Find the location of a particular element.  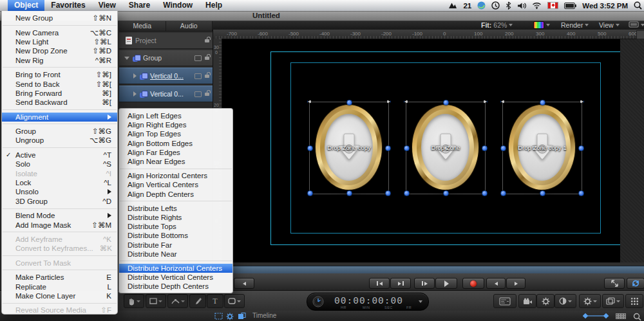

menu-item-distribute-vertical-centers: Distribute Vertical Centers is located at coordinates (176, 277).